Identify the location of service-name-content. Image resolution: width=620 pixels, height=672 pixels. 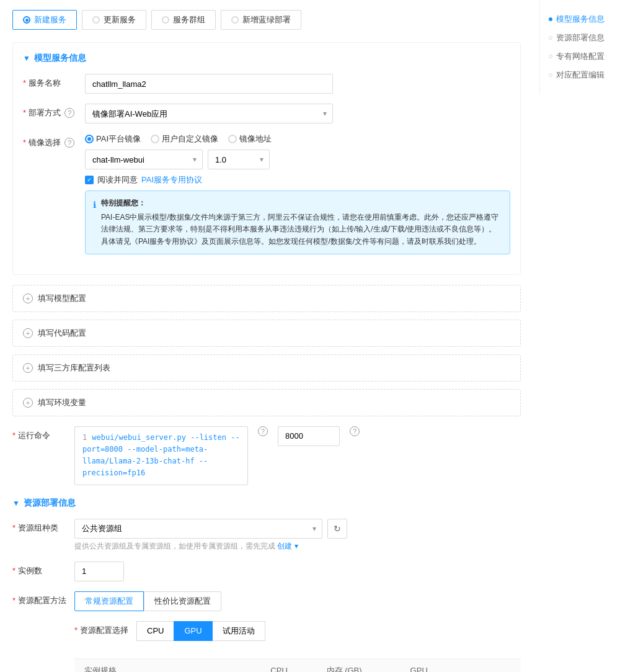
(298, 84).